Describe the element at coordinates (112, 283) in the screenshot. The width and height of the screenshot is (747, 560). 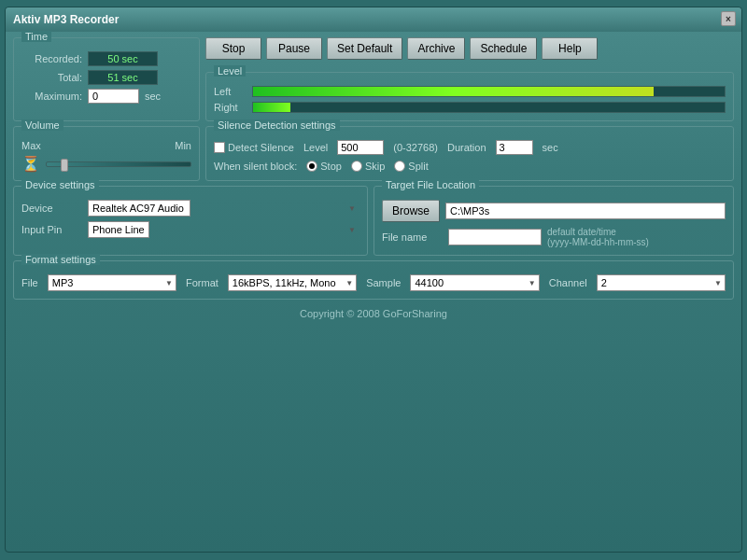
I see `file-select-wrapper: MP3` at that location.